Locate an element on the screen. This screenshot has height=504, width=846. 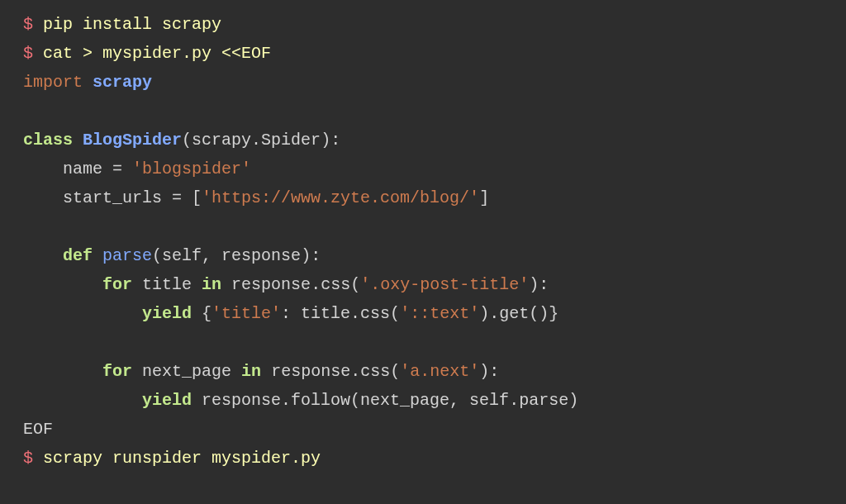
string-selector-next: 'a.next' is located at coordinates (440, 372).